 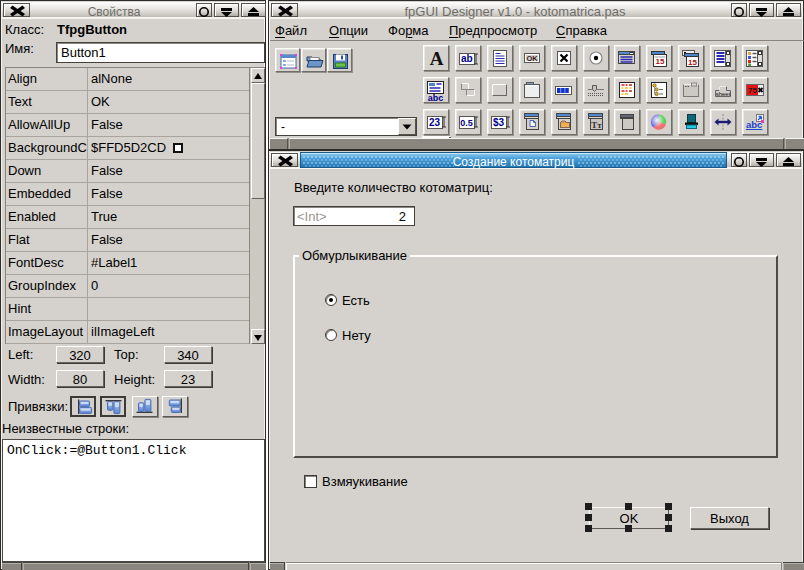 I want to click on svg-text: ab, so click(x=467, y=58).